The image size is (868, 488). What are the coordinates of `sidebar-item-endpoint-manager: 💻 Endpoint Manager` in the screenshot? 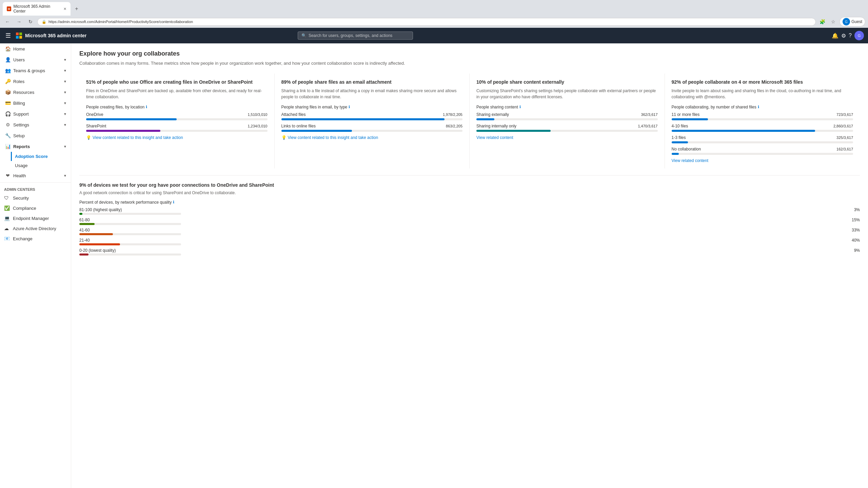 It's located at (35, 218).